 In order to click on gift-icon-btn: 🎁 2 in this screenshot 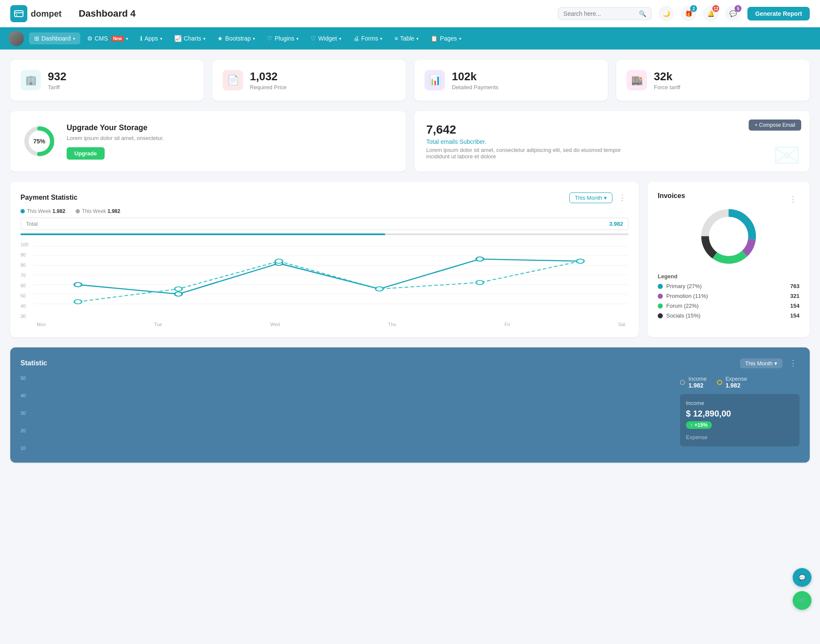, I will do `click(688, 14)`.